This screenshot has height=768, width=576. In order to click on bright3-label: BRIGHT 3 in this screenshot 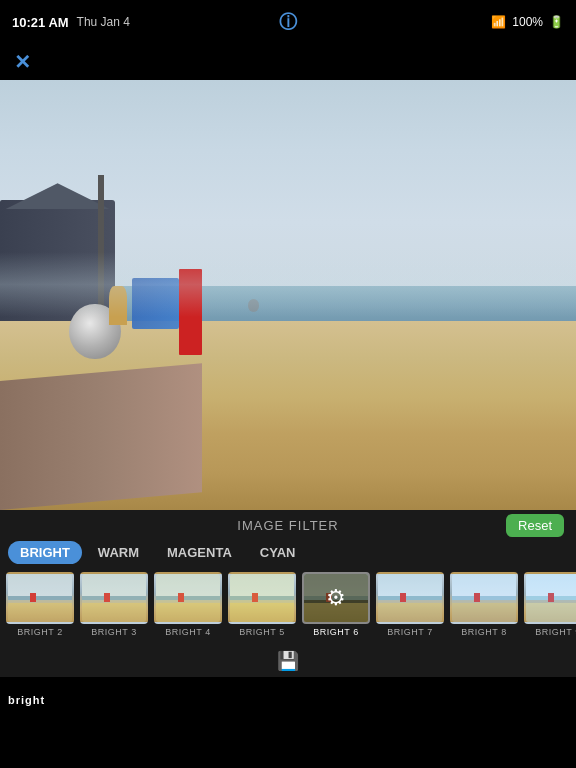, I will do `click(114, 632)`.